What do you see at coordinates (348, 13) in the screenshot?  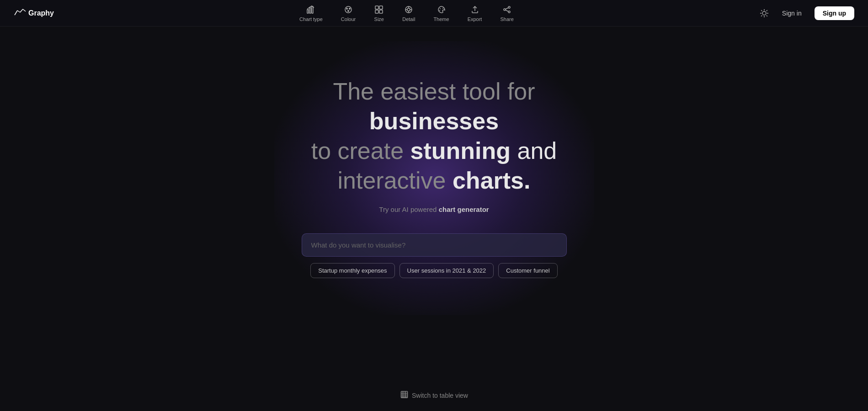 I see `nav-item-colour: Colour` at bounding box center [348, 13].